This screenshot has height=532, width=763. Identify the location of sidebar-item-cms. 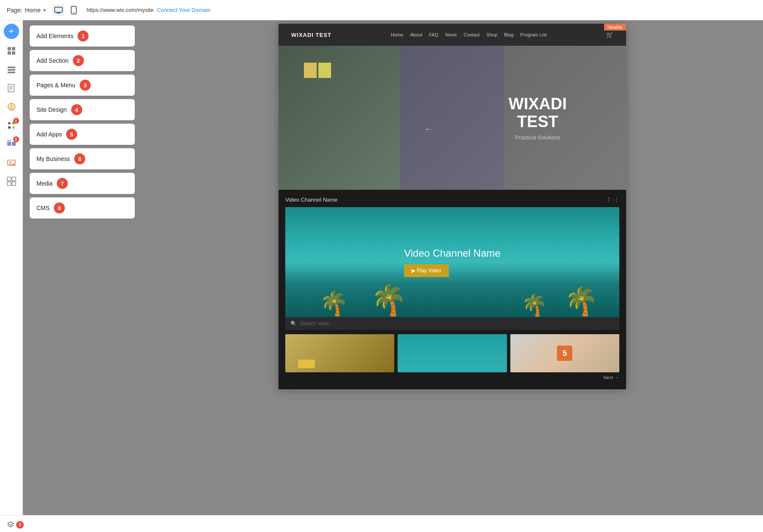
(11, 181).